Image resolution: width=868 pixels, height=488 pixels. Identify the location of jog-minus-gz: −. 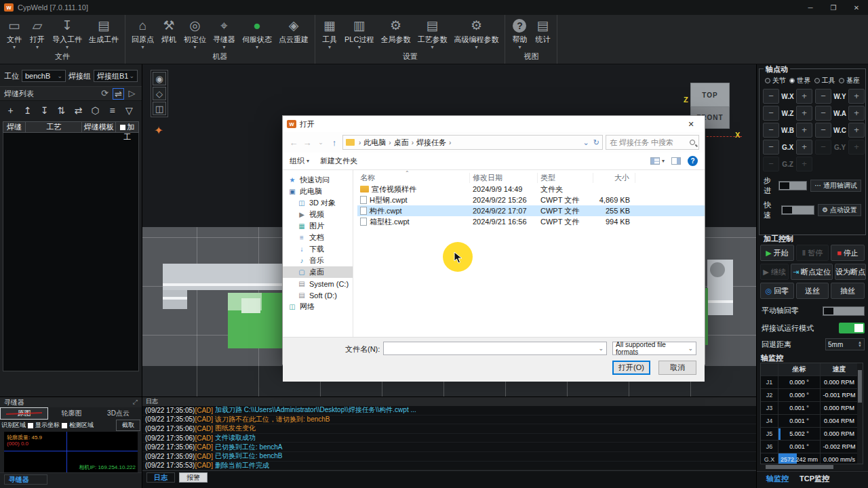
(771, 164).